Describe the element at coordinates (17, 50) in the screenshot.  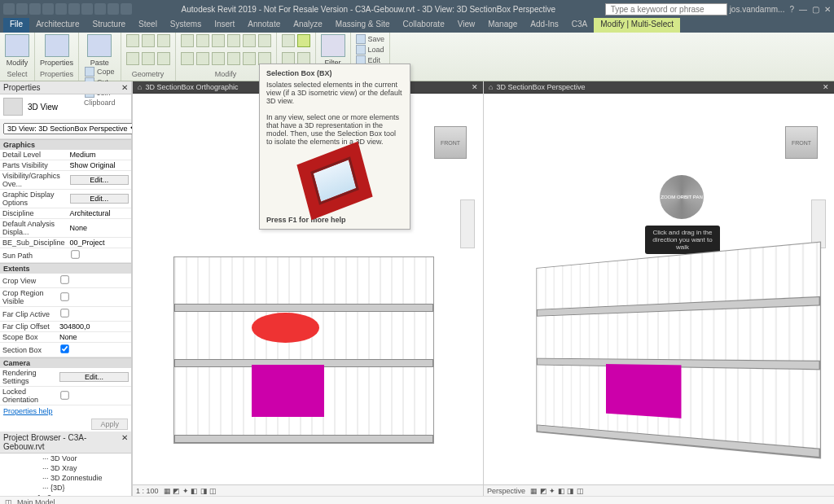
I see `modify-button: Modify` at that location.